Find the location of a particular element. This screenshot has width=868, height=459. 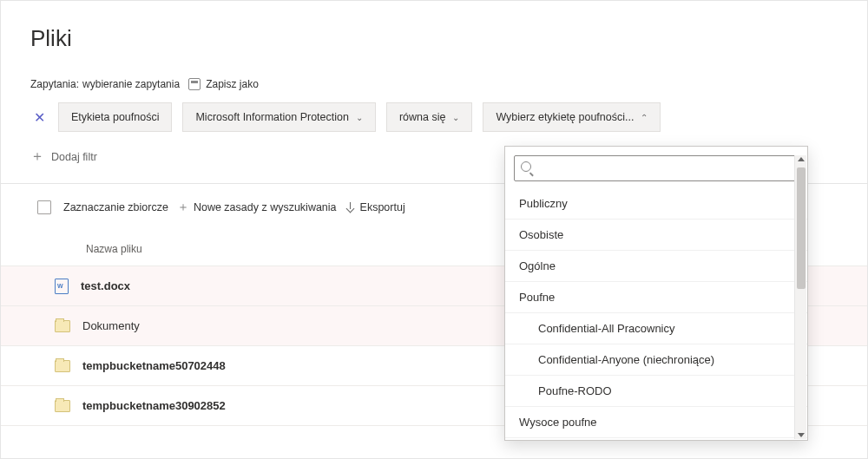

download-icon is located at coordinates (351, 207).